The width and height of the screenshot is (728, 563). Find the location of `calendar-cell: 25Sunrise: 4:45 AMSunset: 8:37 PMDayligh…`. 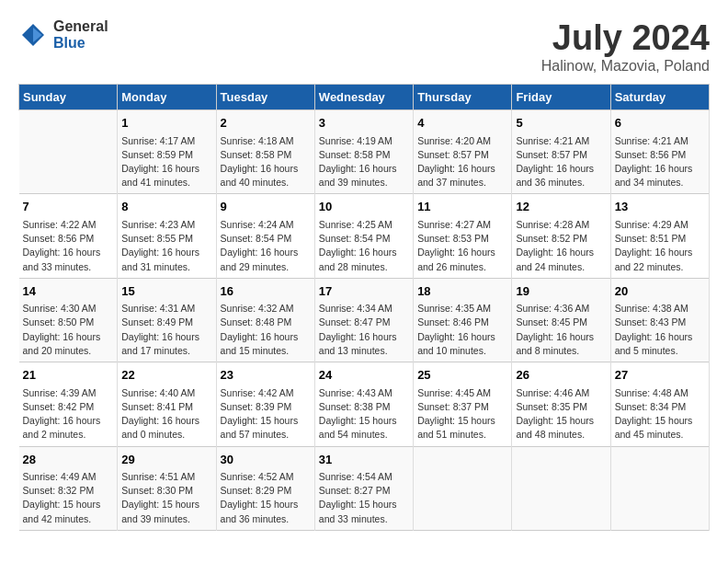

calendar-cell: 25Sunrise: 4:45 AMSunset: 8:37 PMDayligh… is located at coordinates (463, 405).